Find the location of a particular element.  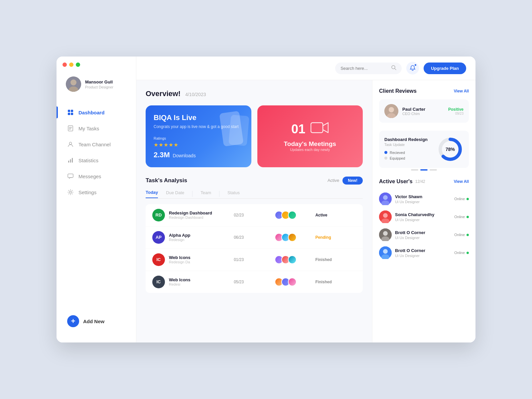

task-tabs: Today Due Date Team Status is located at coordinates (254, 194).